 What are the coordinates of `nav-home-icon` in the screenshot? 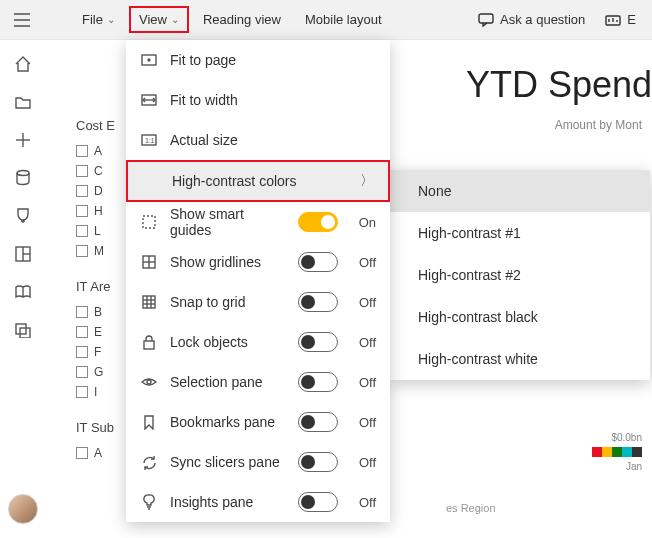 It's located at (23, 64).